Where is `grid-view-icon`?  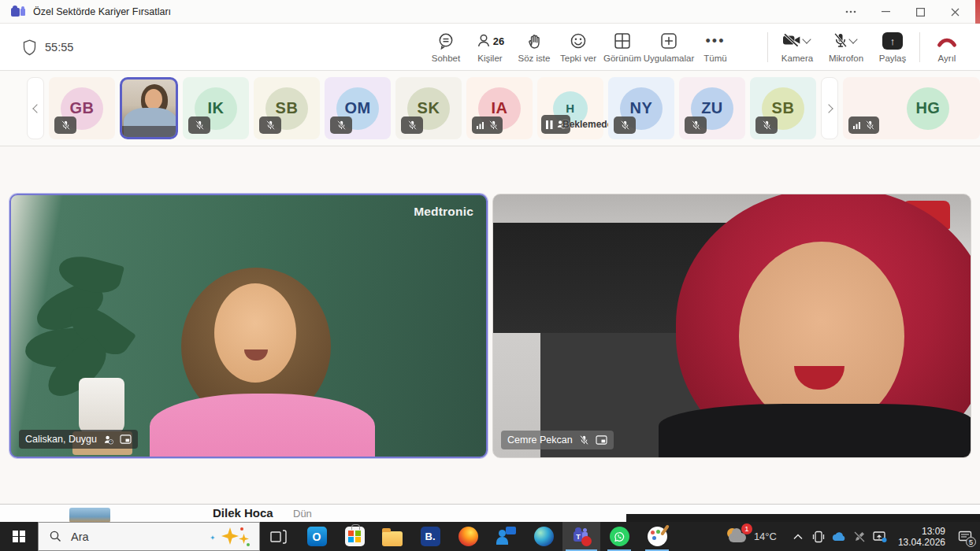
grid-view-icon is located at coordinates (622, 41).